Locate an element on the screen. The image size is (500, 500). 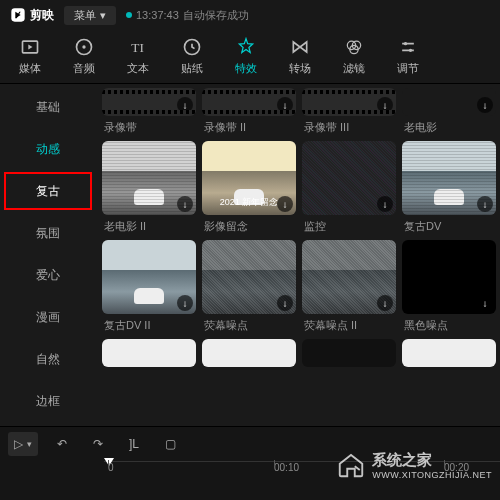
menu-button: 菜单 ▾ is located at coordinates (90, 16).